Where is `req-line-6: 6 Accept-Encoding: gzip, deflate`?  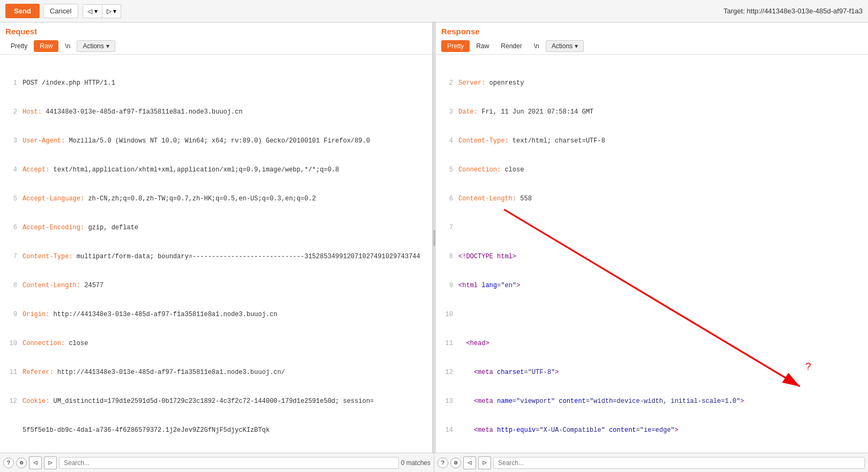 req-line-6: 6 Accept-Encoding: gzip, deflate is located at coordinates (216, 228).